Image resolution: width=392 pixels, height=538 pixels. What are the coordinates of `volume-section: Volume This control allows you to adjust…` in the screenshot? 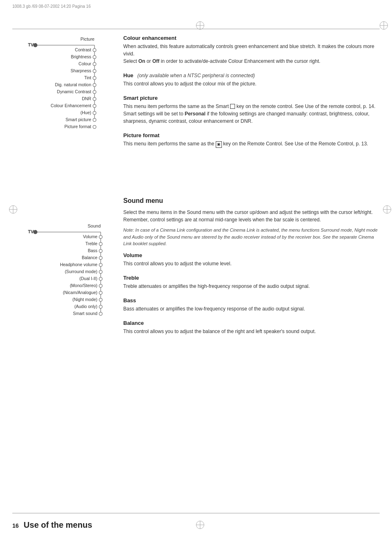 It's located at (251, 260).